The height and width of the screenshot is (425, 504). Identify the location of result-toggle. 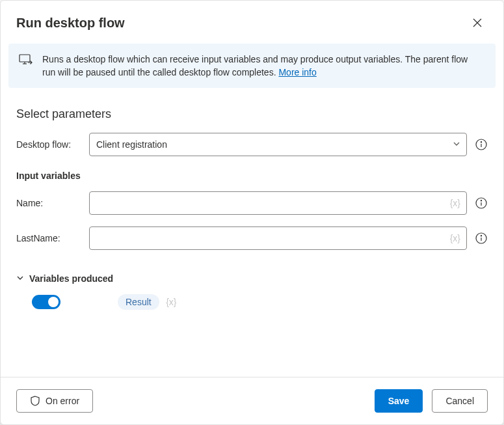
(46, 302).